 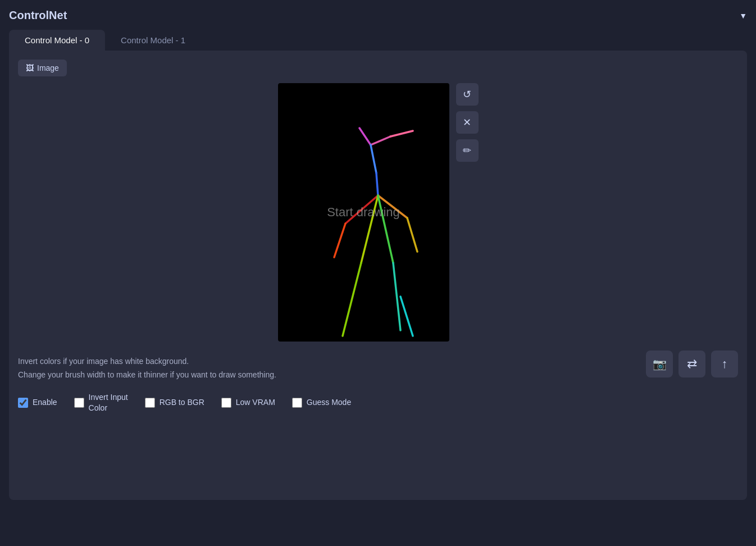 I want to click on checkboxes-row: Enable Invert InputColor RGB to BGR Low …, so click(x=378, y=403).